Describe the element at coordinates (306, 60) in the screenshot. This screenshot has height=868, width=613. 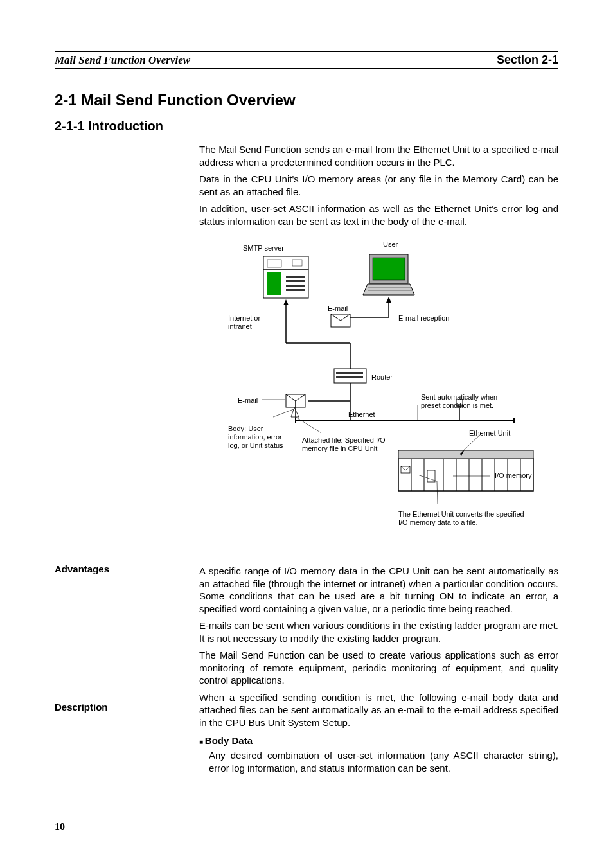
I see `running-header: Mail Send Function Overview Section 2-1` at that location.